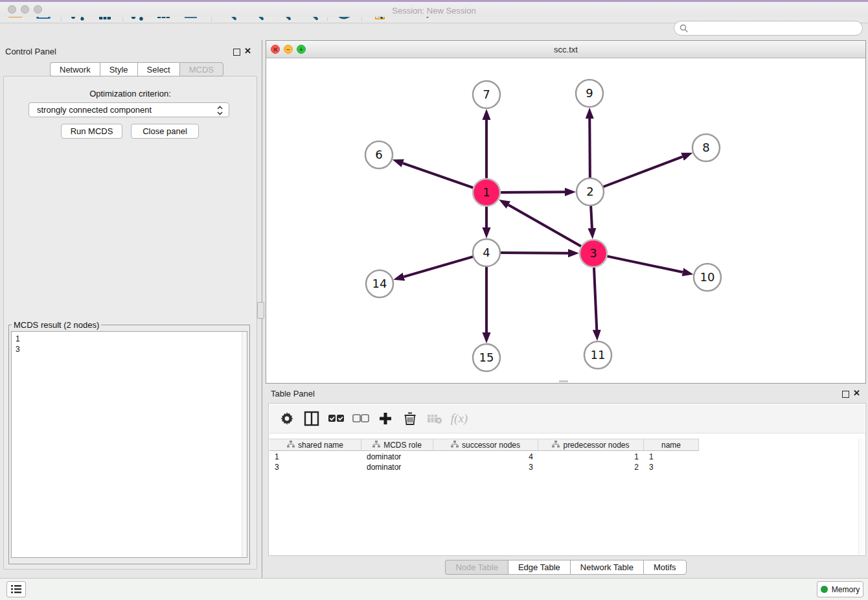  What do you see at coordinates (131, 349) in the screenshot?
I see `result-line: 3` at bounding box center [131, 349].